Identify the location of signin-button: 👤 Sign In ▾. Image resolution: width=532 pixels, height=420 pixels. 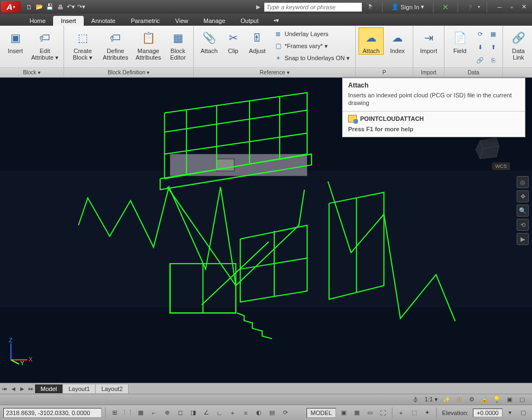
(408, 7).